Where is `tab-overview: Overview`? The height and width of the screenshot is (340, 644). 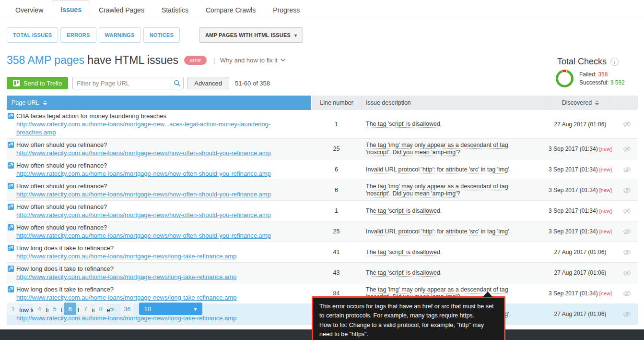 tab-overview: Overview is located at coordinates (29, 10).